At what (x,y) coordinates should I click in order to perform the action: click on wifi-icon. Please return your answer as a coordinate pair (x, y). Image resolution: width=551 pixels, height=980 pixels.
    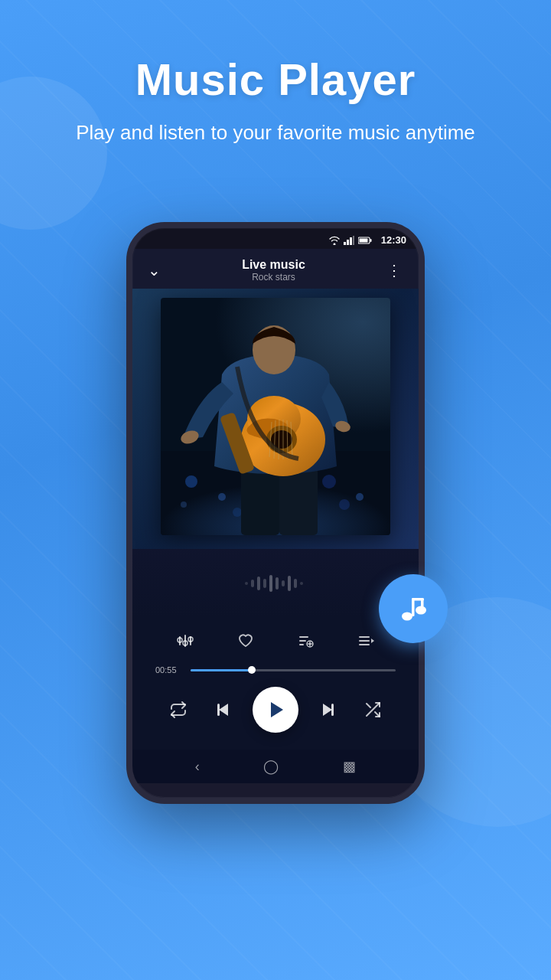
    Looking at the image, I should click on (334, 240).